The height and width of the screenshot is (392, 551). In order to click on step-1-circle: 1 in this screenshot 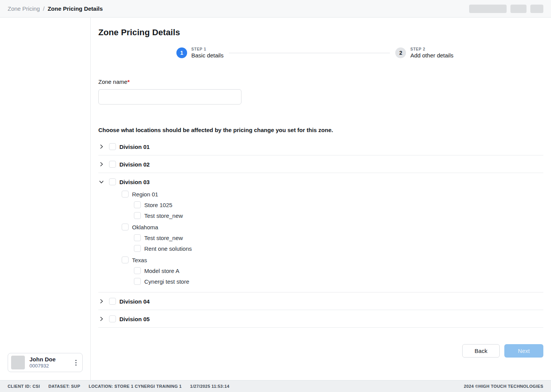, I will do `click(182, 53)`.